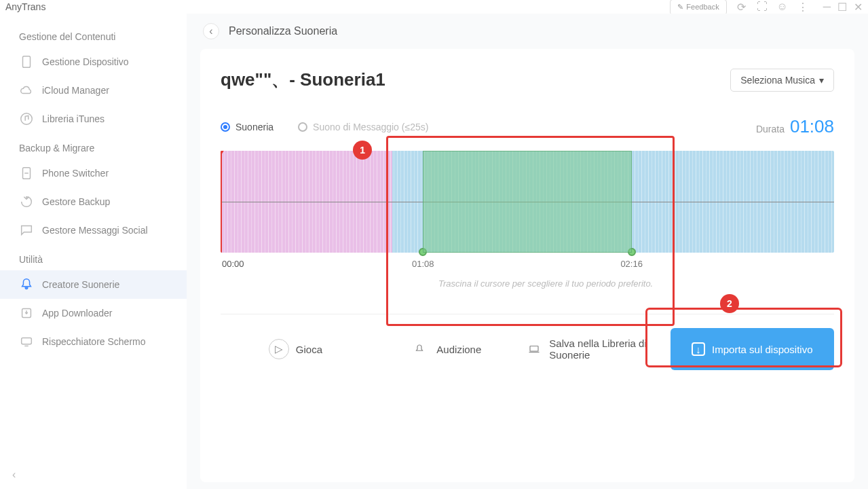 The width and height of the screenshot is (868, 489). I want to click on bell-icon, so click(26, 285).